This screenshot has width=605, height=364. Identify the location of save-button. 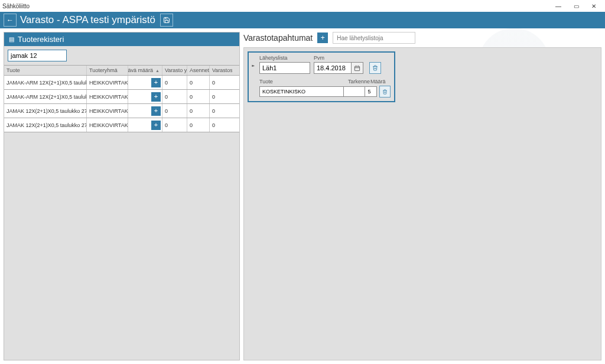
(167, 20).